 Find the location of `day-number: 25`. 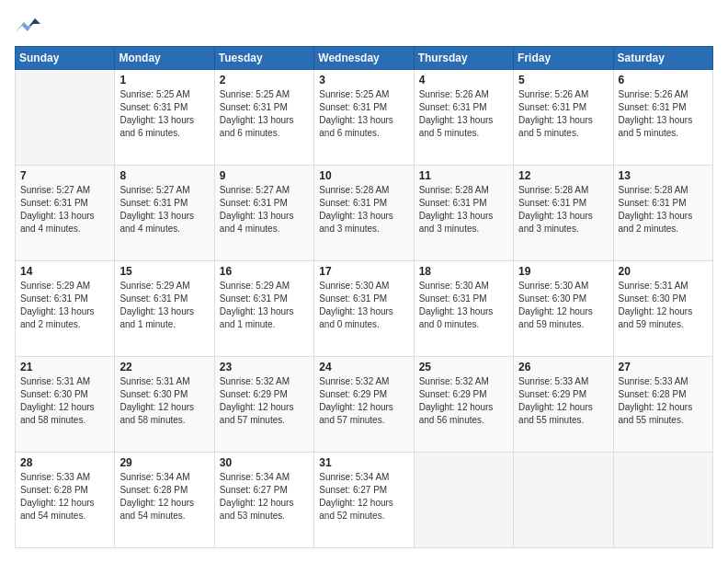

day-number: 25 is located at coordinates (463, 367).